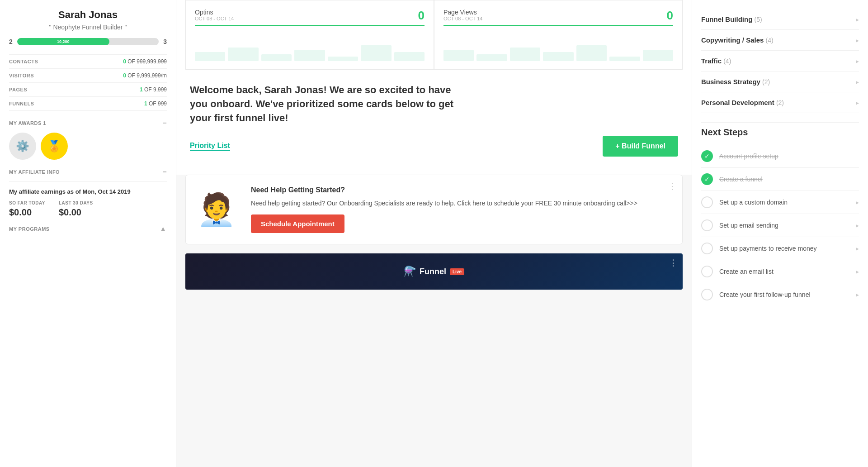 The image size is (868, 467). What do you see at coordinates (780, 61) in the screenshot?
I see `category-list: Funnel Building (5) ▸ Copywriting / Sale…` at bounding box center [780, 61].